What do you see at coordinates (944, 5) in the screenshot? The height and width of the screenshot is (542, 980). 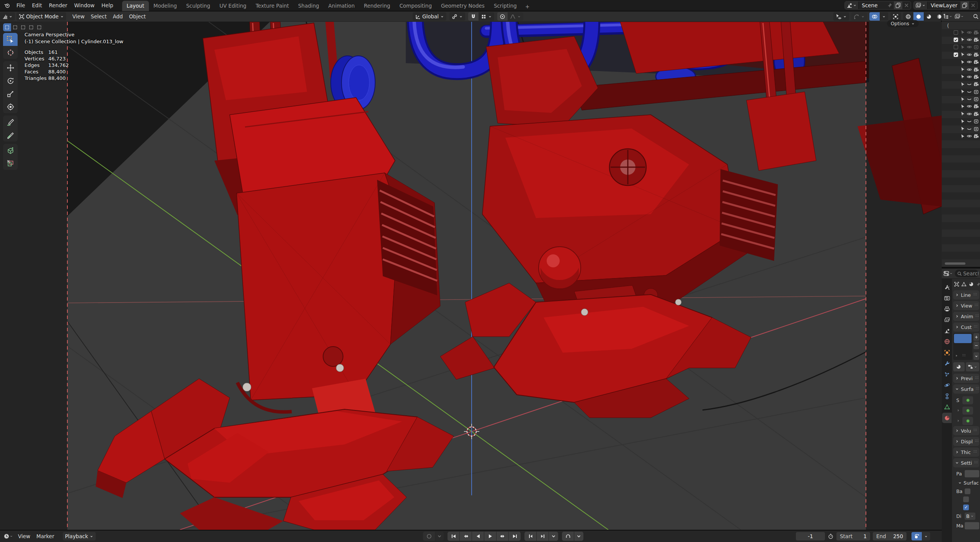 I see `viewlayer-name: ViewLayer` at bounding box center [944, 5].